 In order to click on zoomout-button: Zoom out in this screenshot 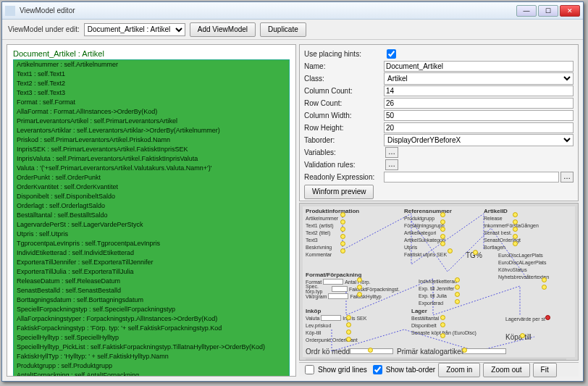, I will do `click(506, 370)`.